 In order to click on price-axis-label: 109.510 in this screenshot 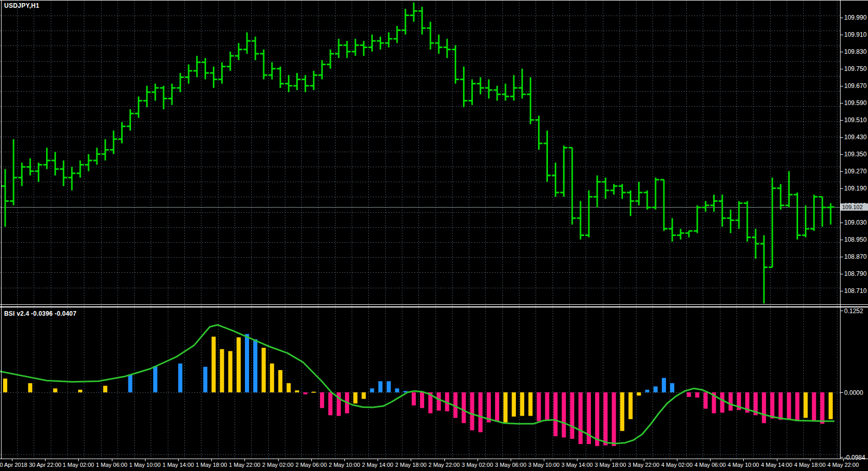, I will do `click(856, 120)`.